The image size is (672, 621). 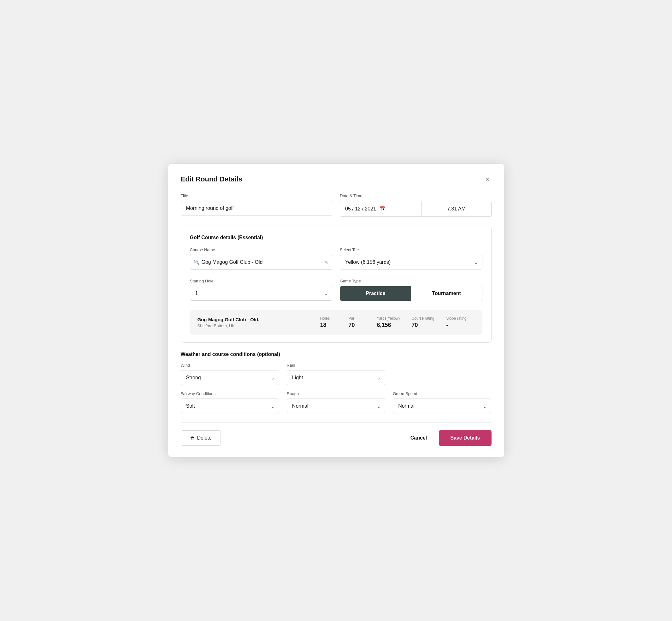 What do you see at coordinates (335, 323) in the screenshot?
I see `stat-holes: Holes 18` at bounding box center [335, 323].